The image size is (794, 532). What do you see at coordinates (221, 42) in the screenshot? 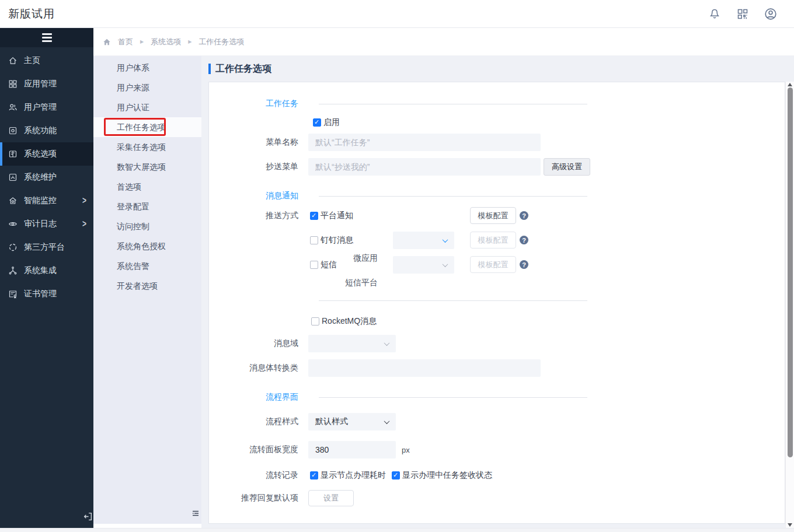
I see `breadcrumb-item-current: 工作任务选项` at bounding box center [221, 42].